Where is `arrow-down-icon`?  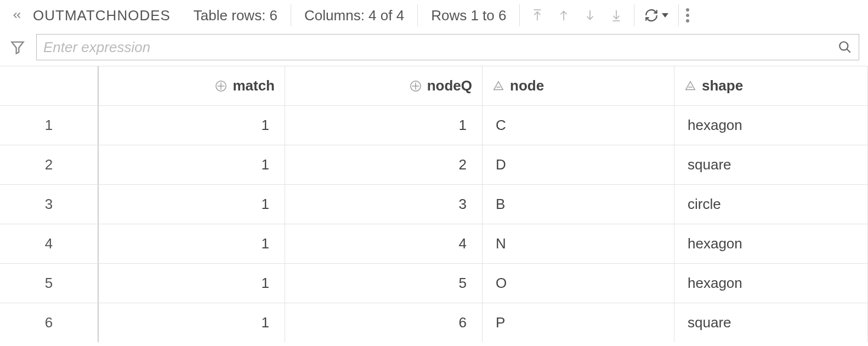
arrow-down-icon is located at coordinates (590, 15).